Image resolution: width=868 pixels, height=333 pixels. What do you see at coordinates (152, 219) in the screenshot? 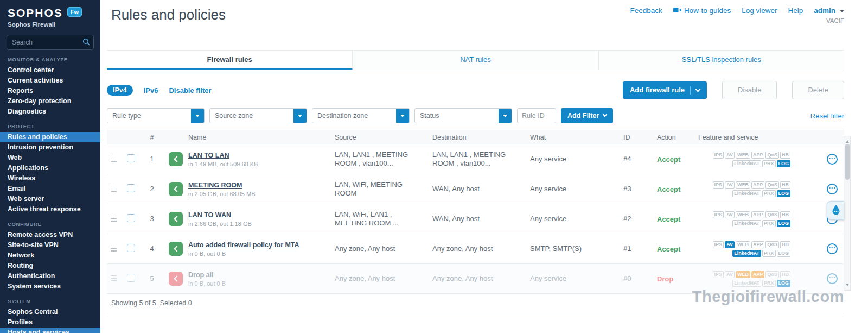
I see `rule-number: 3` at bounding box center [152, 219].